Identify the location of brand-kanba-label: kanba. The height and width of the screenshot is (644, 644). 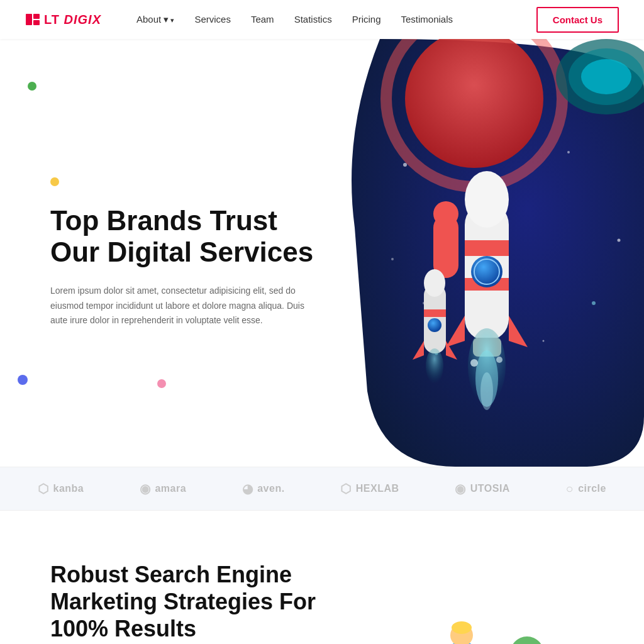
(69, 489).